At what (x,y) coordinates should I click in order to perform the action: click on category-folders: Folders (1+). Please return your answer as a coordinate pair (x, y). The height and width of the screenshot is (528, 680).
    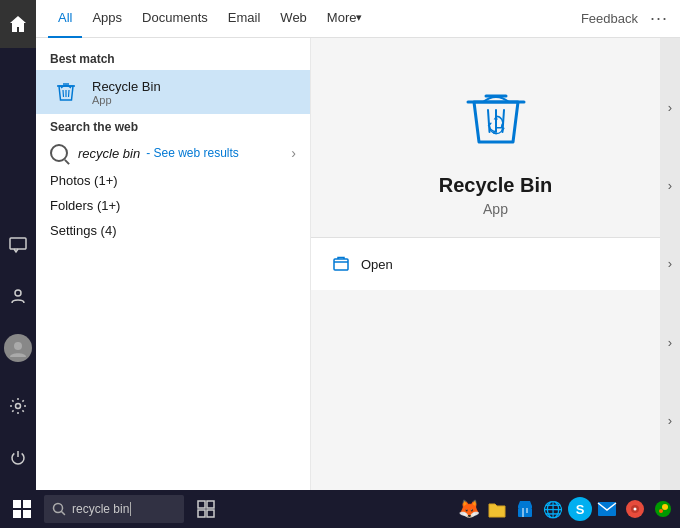
    Looking at the image, I should click on (173, 206).